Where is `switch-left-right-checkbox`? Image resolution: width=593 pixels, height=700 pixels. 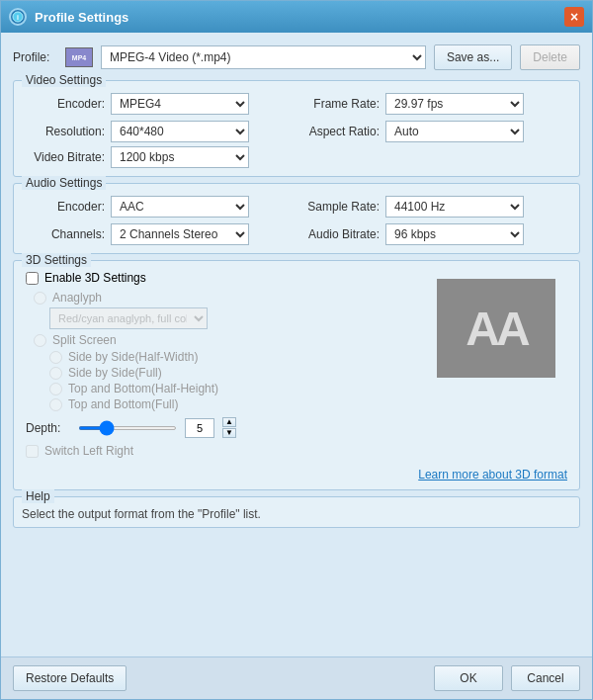 switch-left-right-checkbox is located at coordinates (32, 451).